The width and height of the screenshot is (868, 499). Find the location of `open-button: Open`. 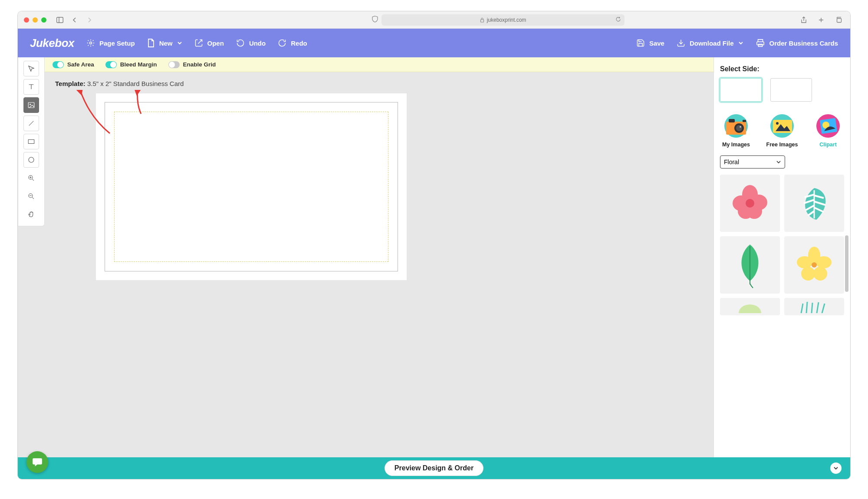

open-button: Open is located at coordinates (209, 43).